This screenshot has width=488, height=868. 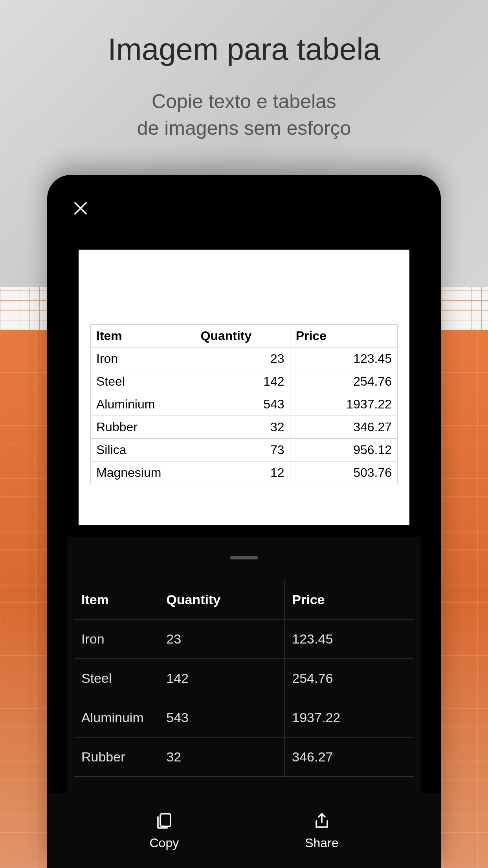 I want to click on table-row: Magnesium 12 503.76, so click(x=244, y=473).